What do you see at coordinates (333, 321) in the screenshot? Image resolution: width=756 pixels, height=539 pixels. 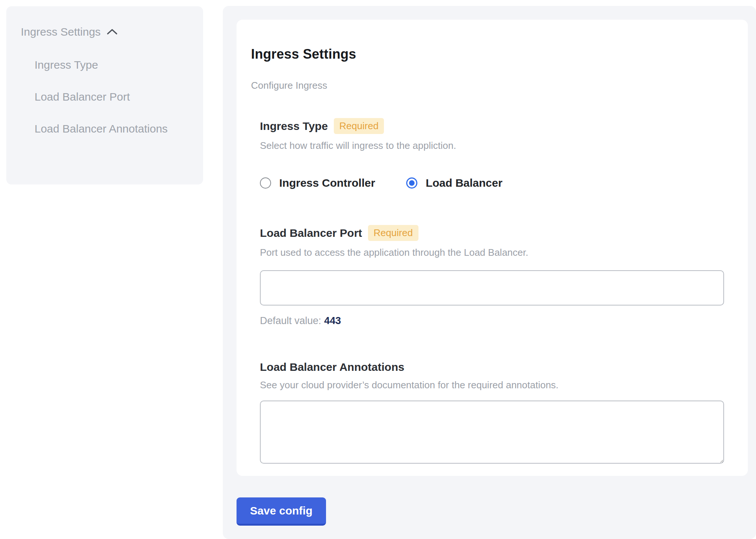 I see `default-value: 443` at bounding box center [333, 321].